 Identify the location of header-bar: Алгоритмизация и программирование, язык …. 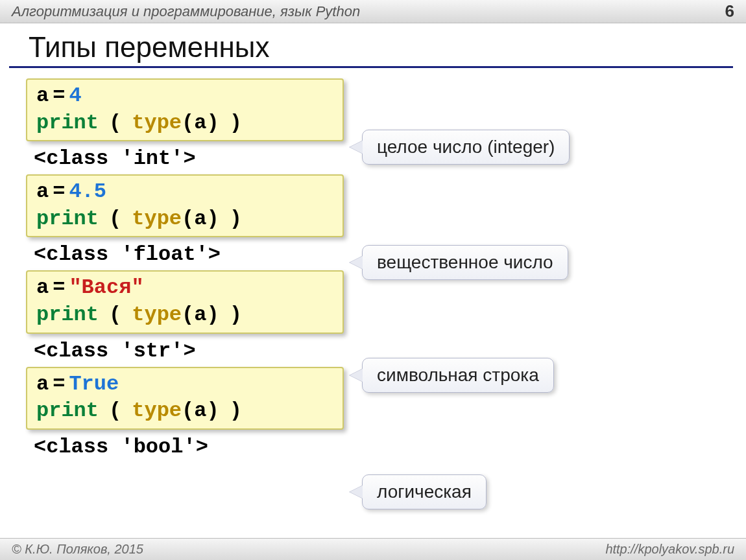
(373, 12).